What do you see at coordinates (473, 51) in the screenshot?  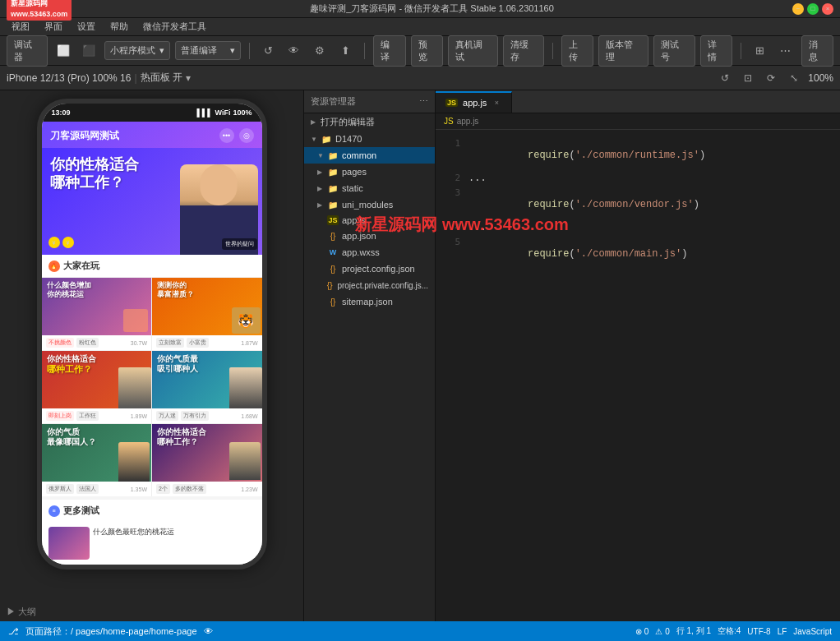 I see `real-machine-button: 真机调试` at bounding box center [473, 51].